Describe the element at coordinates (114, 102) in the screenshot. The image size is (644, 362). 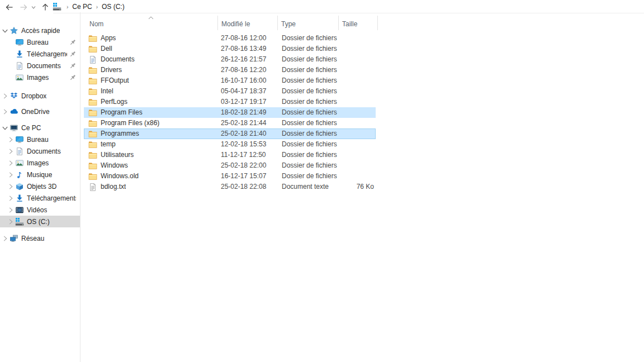
I see `file-name: PerfLogs` at that location.